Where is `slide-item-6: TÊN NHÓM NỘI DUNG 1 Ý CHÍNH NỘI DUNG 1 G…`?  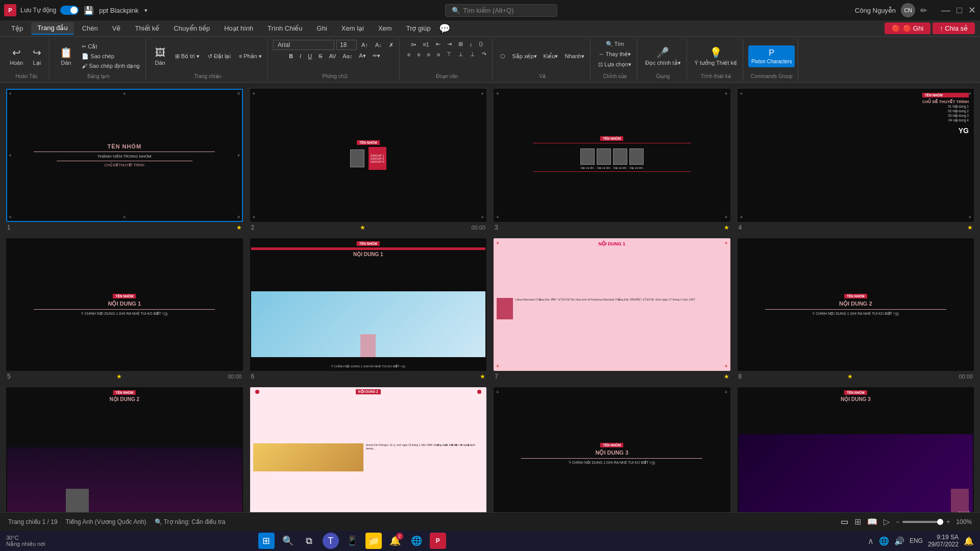 slide-item-6: TÊN NHÓM NỘI DUNG 1 Ý CHÍNH NỘI DUNG 1 G… is located at coordinates (369, 309).